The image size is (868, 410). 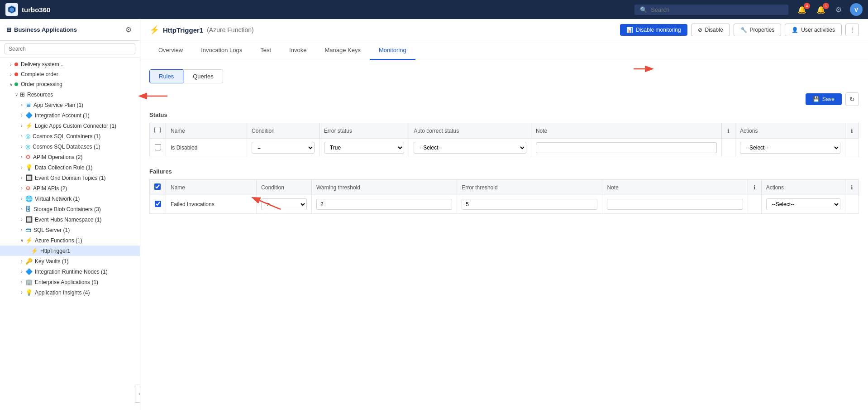 I want to click on tab-monitoring: Monitoring, so click(x=393, y=51).